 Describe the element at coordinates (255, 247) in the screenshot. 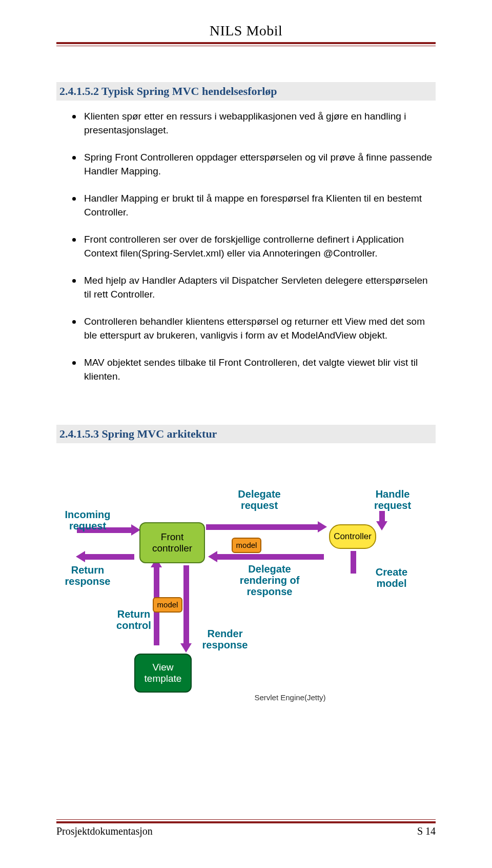

I see `list-item: Front controlleren ser over de forskjell…` at that location.